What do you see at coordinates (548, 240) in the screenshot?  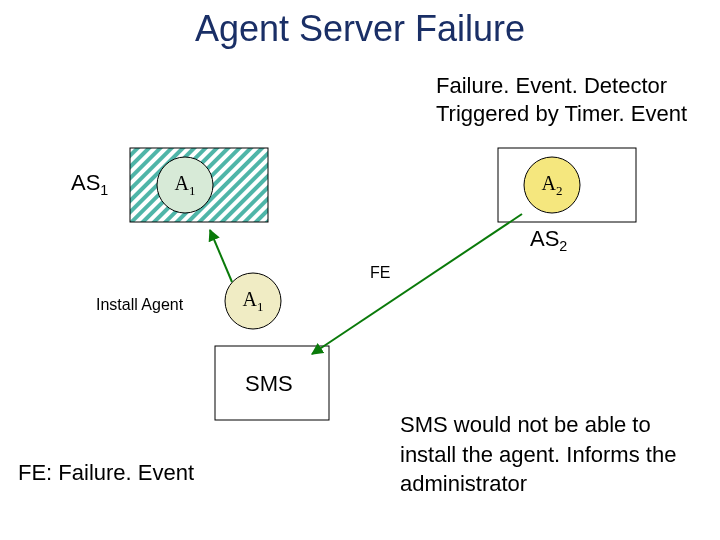 I see `as2-label: AS2` at bounding box center [548, 240].